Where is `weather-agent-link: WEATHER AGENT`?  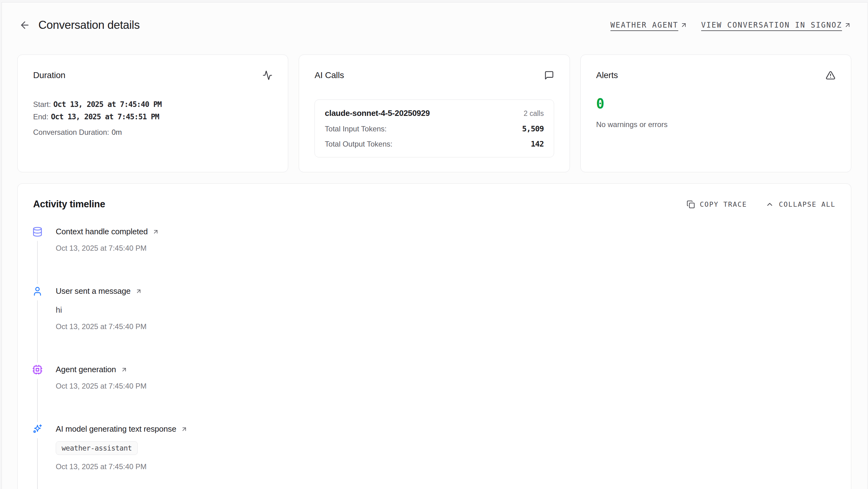
weather-agent-link: WEATHER AGENT is located at coordinates (649, 25).